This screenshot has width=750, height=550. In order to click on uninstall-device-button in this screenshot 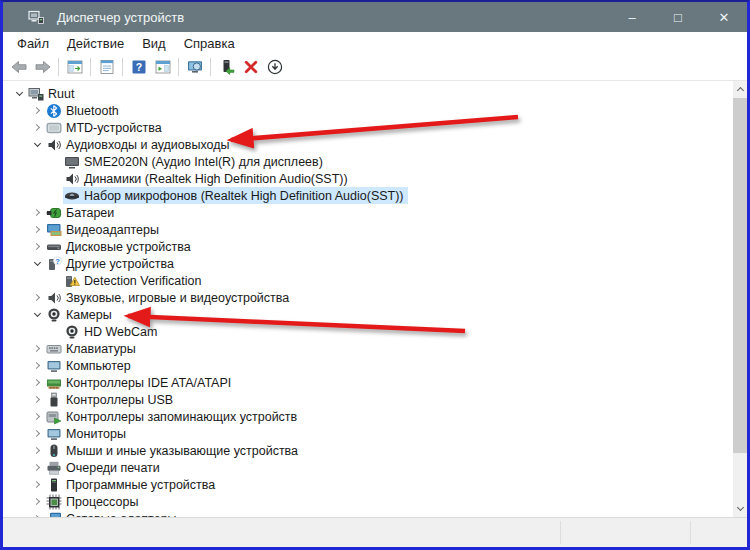, I will do `click(250, 67)`.